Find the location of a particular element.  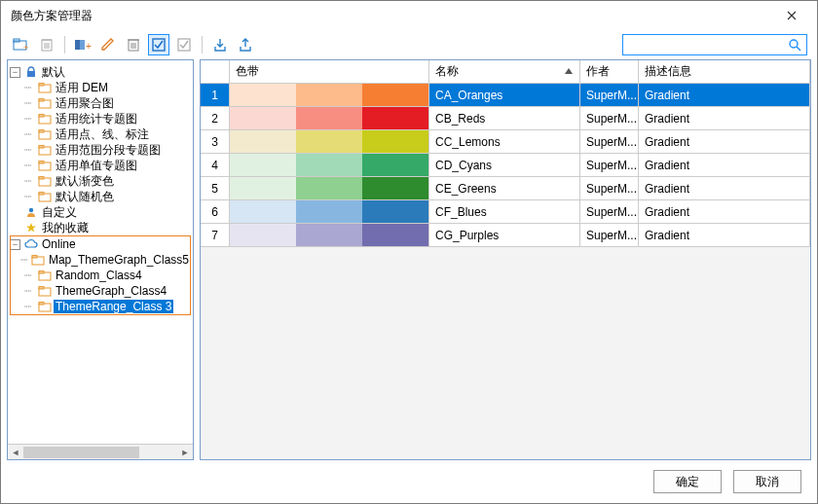

delete-folder-button is located at coordinates (47, 45).